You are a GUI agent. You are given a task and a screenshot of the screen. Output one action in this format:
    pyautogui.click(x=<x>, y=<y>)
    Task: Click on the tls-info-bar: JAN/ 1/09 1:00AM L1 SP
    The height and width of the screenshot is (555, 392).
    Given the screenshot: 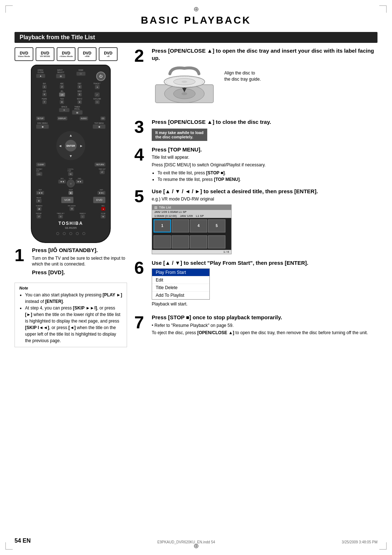 What is the action you would take?
    pyautogui.click(x=192, y=212)
    